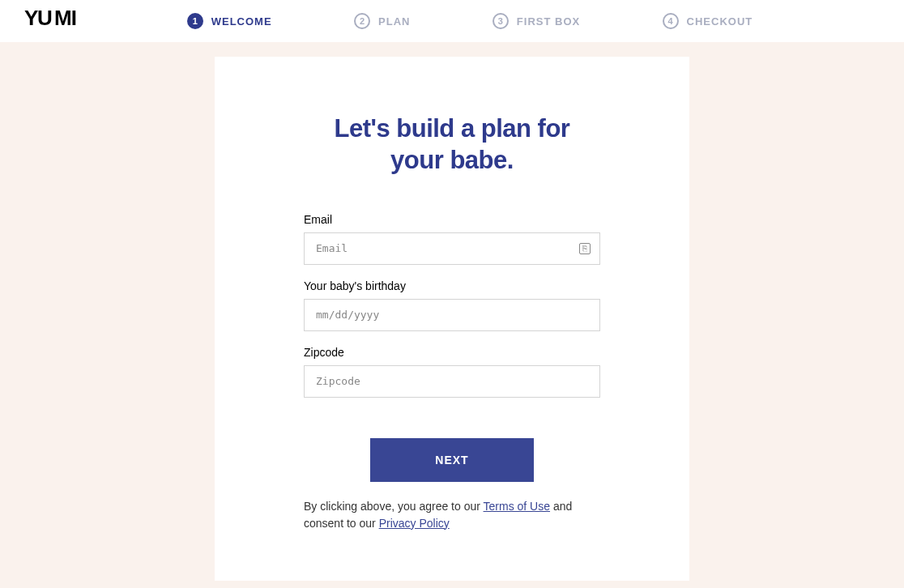 The image size is (904, 588). What do you see at coordinates (452, 21) in the screenshot?
I see `header: Y U MI 1 WELCOME 2 PLAN 3 FIRST BOX 4 CH…` at bounding box center [452, 21].